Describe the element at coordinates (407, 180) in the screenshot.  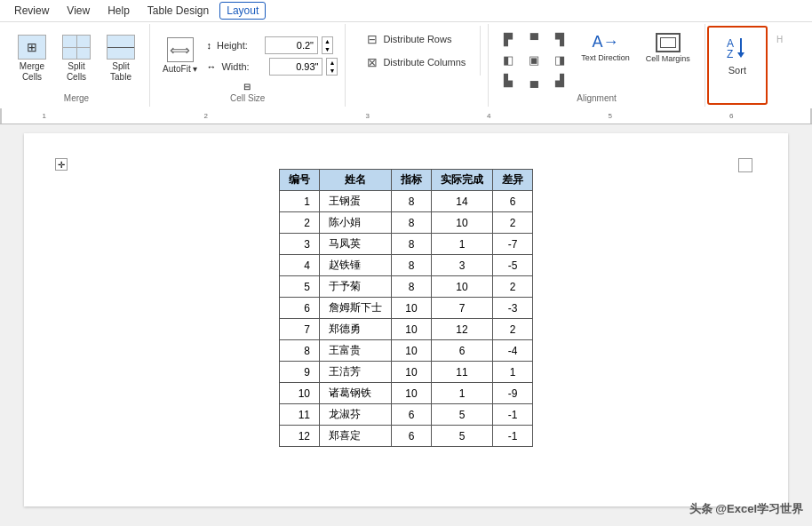
I see `table-header-row: 编号姓名指标实际完成差异` at that location.